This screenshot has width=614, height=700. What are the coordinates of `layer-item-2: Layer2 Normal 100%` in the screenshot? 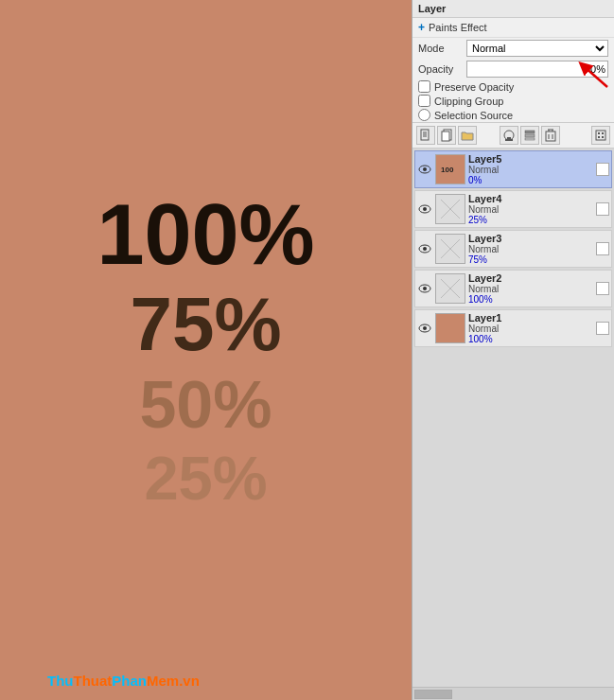 It's located at (513, 289).